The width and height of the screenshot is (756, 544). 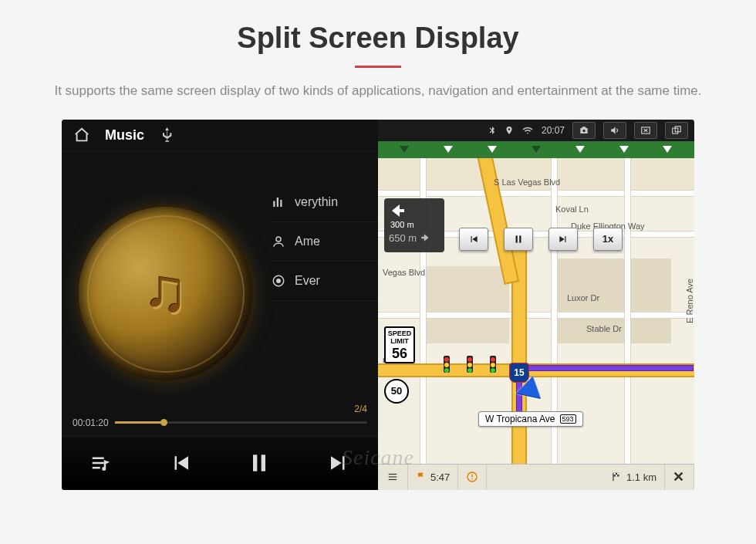 What do you see at coordinates (259, 463) in the screenshot?
I see `pause-button` at bounding box center [259, 463].